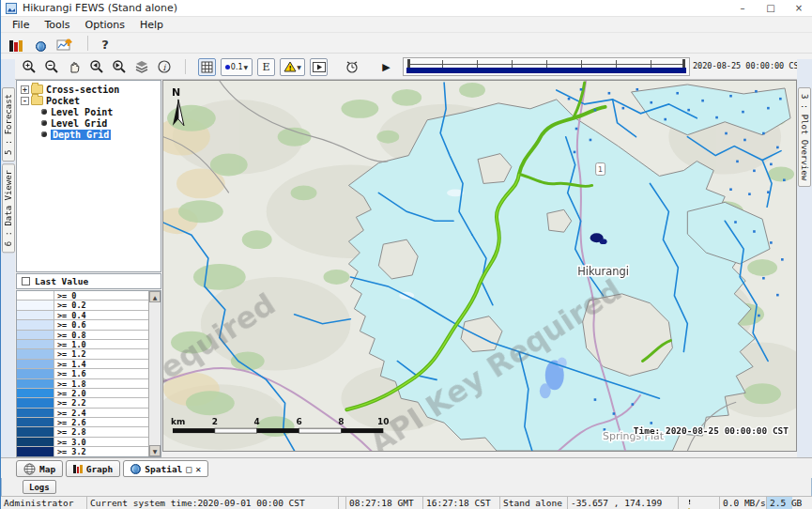 The image size is (812, 509). I want to click on legend-scrollbar: ▲ ▼, so click(154, 374).